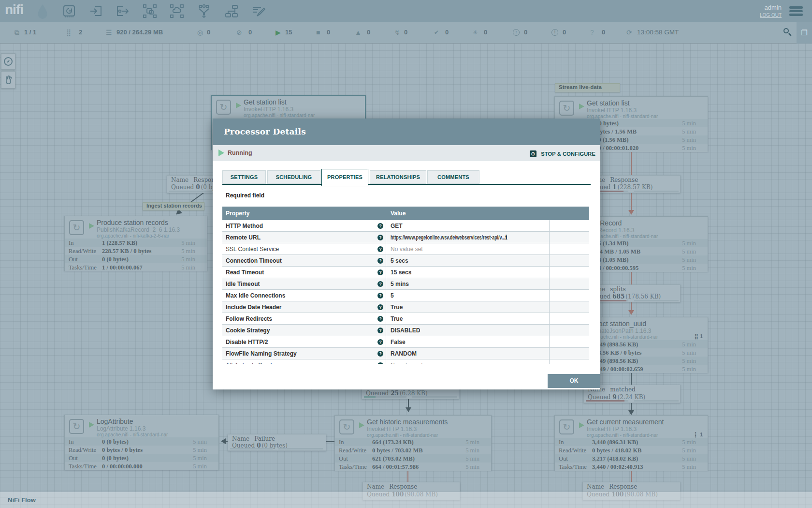 The height and width of the screenshot is (508, 812). What do you see at coordinates (200, 32) in the screenshot?
I see `transmitting-icon: ◎` at bounding box center [200, 32].